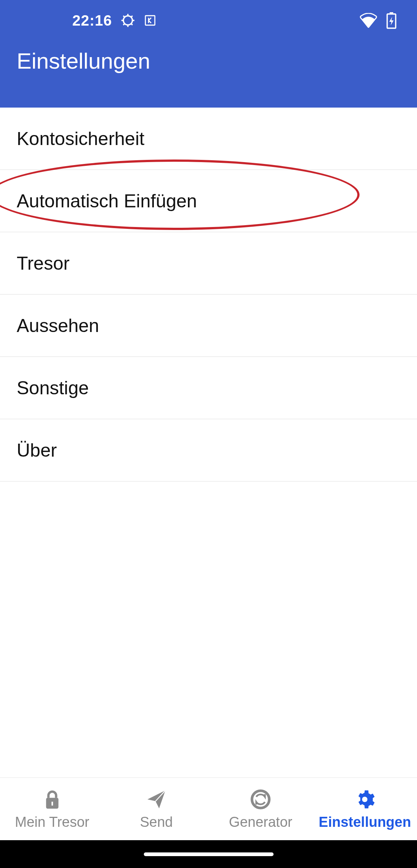  I want to click on list-item-label: Kontosicherheit, so click(81, 139).